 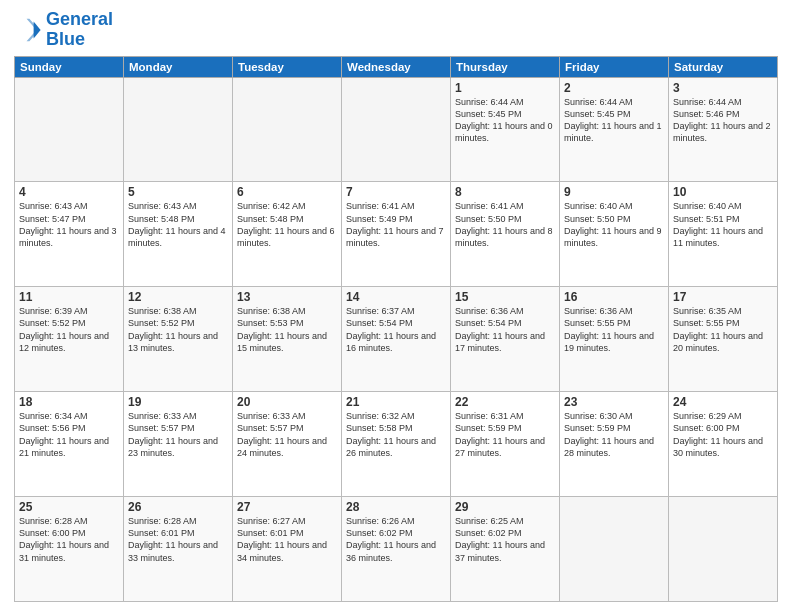 I want to click on day-number: 2, so click(x=614, y=88).